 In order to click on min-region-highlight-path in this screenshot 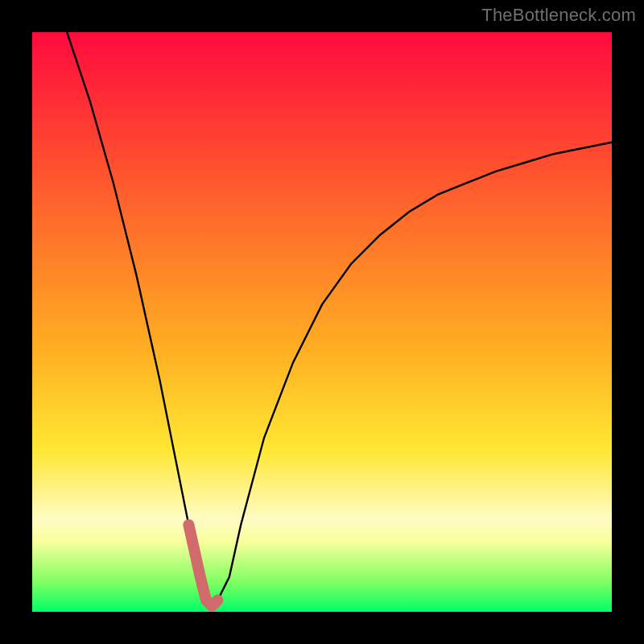, I will do `click(203, 565)`.